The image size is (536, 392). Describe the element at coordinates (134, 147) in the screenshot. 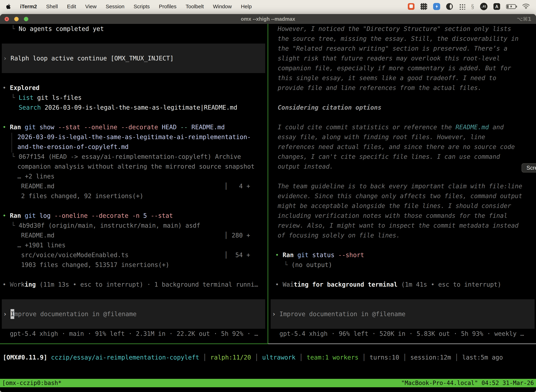

I see `git-show-wrap-line: and-the-erosion-of-copyleft.md` at that location.